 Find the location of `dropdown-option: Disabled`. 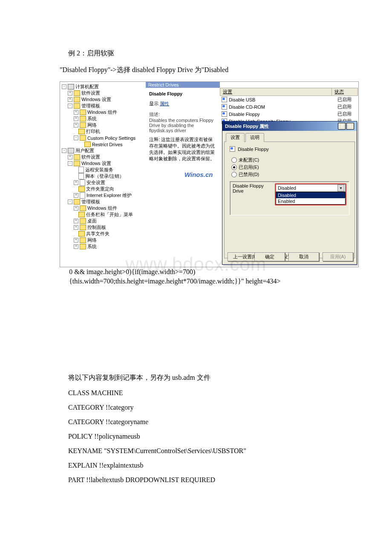

dropdown-option: Disabled is located at coordinates (311, 195).